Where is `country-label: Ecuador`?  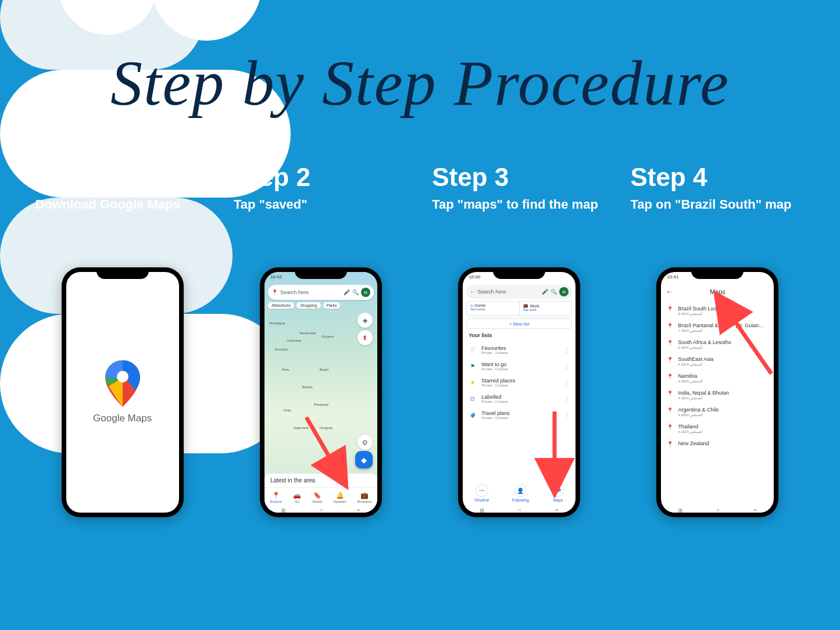
country-label: Ecuador is located at coordinates (281, 349).